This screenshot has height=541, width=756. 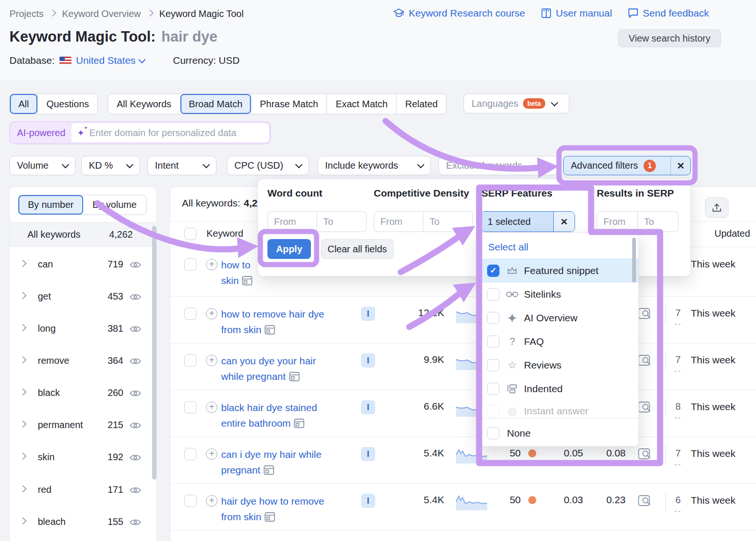 I want to click on option-indented: Indented, so click(x=558, y=389).